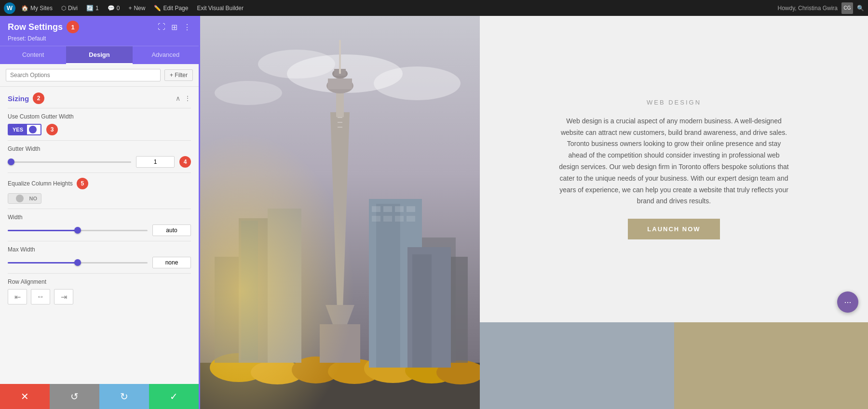 The image size is (868, 409). I want to click on exit-builder-link: Exit Visual Builder, so click(220, 8).